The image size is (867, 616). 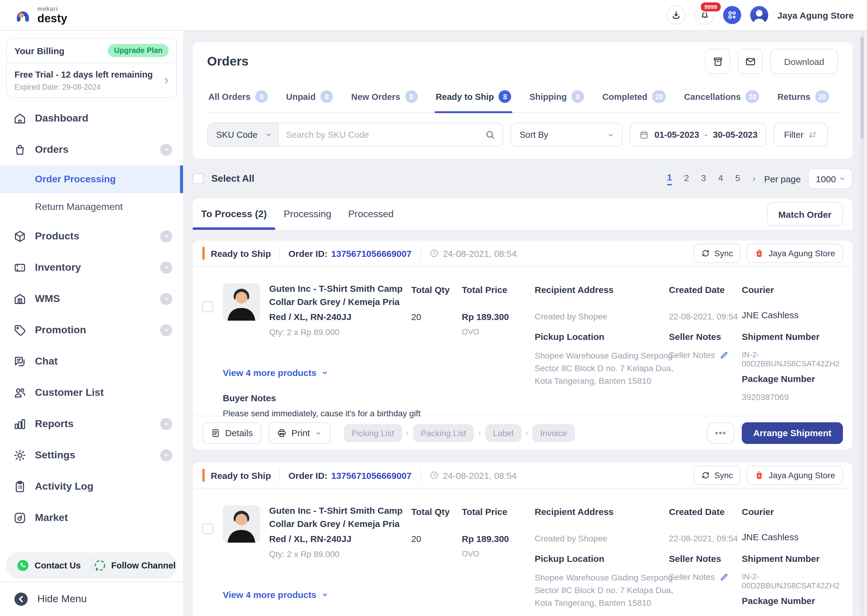 I want to click on product-photo, so click(x=241, y=302).